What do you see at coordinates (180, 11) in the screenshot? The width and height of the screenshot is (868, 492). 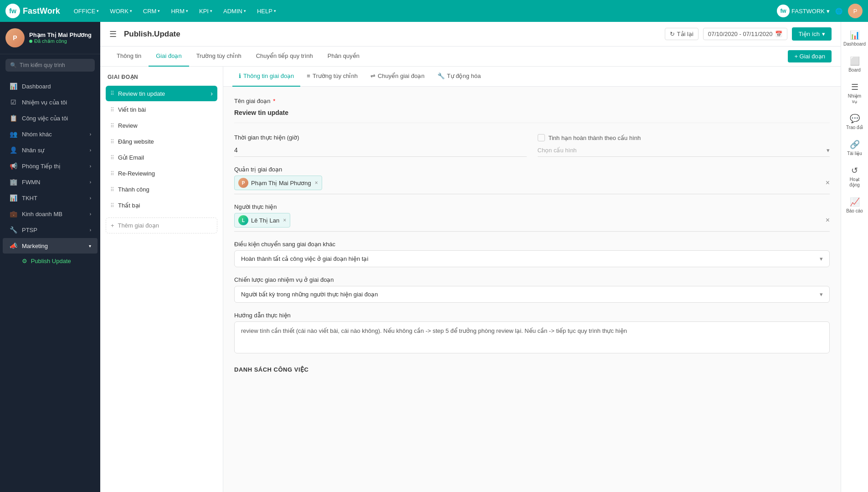 I see `nav-hrm: HRM ▾` at bounding box center [180, 11].